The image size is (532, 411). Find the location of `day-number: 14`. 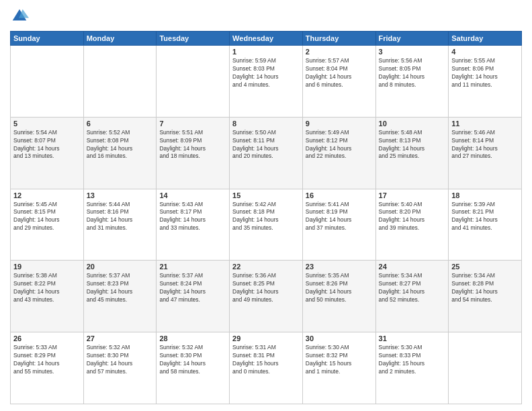

day-number: 14 is located at coordinates (193, 195).